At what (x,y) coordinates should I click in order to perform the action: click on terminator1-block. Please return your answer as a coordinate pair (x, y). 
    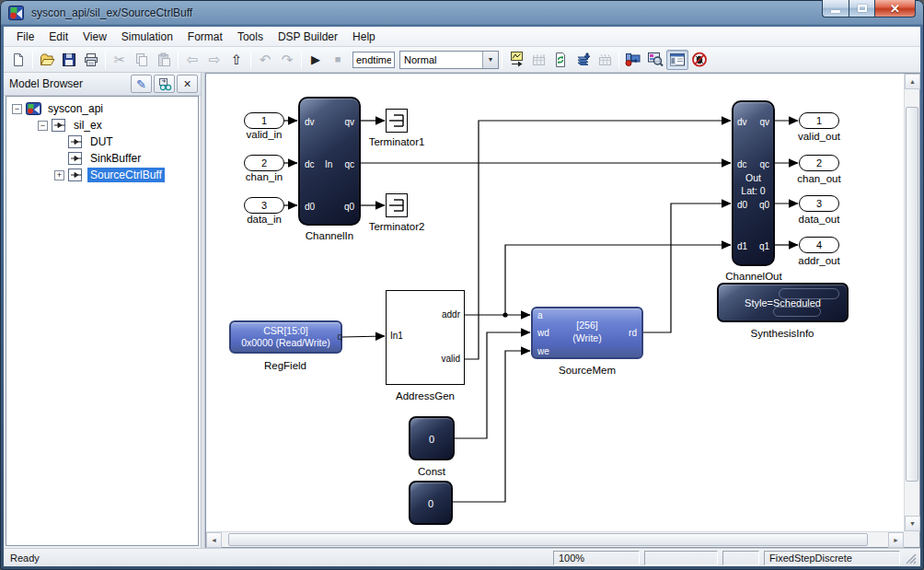
    Looking at the image, I should click on (397, 121).